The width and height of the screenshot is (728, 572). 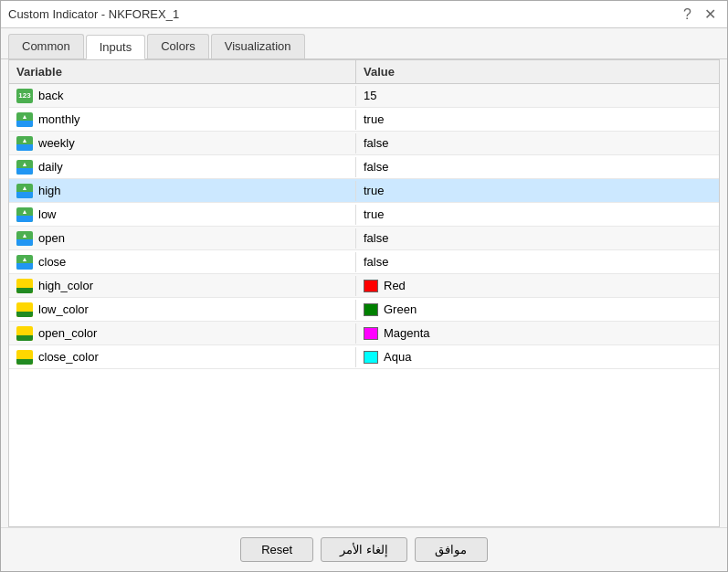 What do you see at coordinates (364, 191) in the screenshot?
I see `table-row: hightrue` at bounding box center [364, 191].